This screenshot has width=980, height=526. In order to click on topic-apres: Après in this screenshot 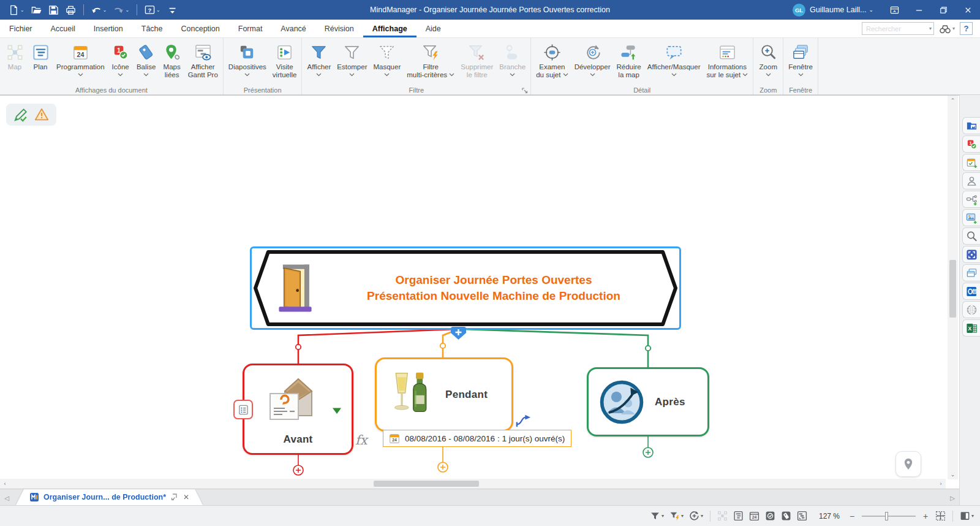, I will do `click(648, 402)`.